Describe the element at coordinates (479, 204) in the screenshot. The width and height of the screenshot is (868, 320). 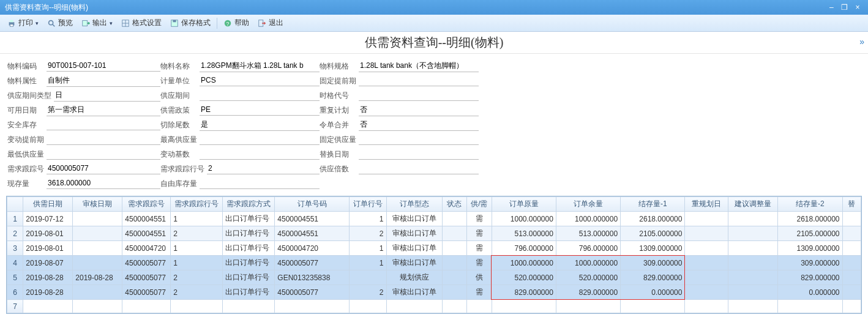
I see `column-header: 供/需` at that location.